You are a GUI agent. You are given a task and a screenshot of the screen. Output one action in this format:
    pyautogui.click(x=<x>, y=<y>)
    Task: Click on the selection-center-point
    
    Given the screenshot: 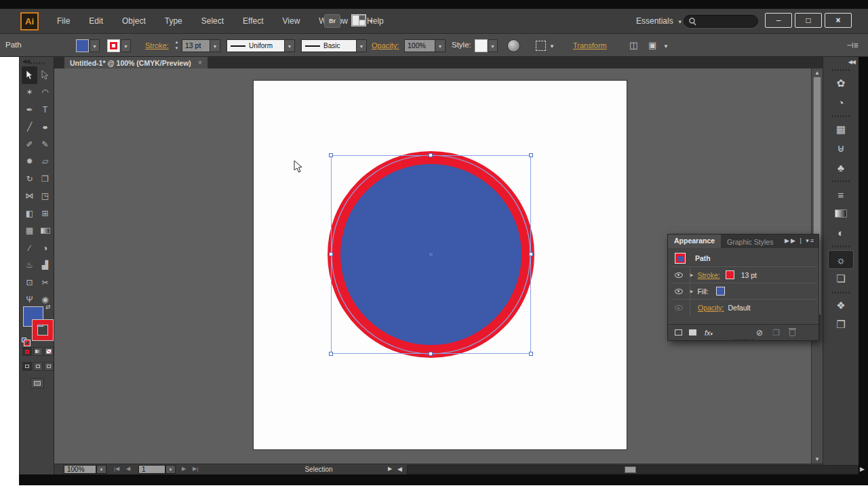 What is the action you would take?
    pyautogui.click(x=431, y=255)
    